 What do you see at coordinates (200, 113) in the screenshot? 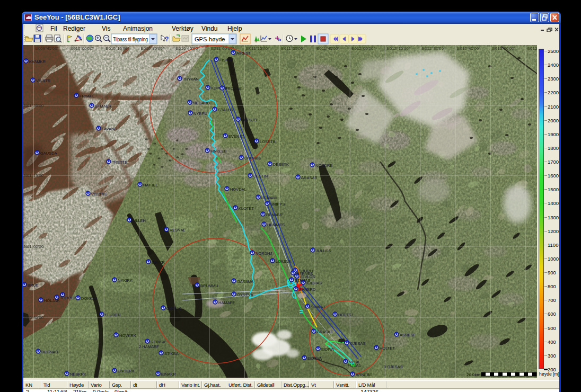
I see `svg-text: NYBRU` at bounding box center [200, 113].